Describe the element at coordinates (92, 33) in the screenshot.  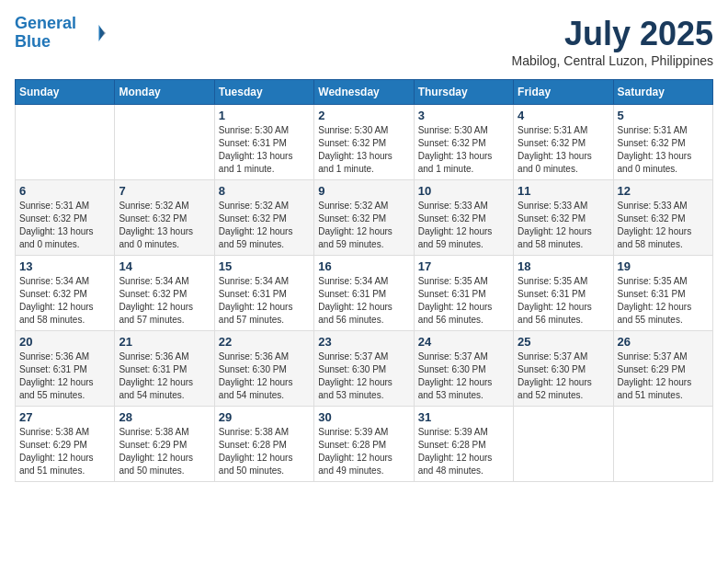
I see `logo-icon` at that location.